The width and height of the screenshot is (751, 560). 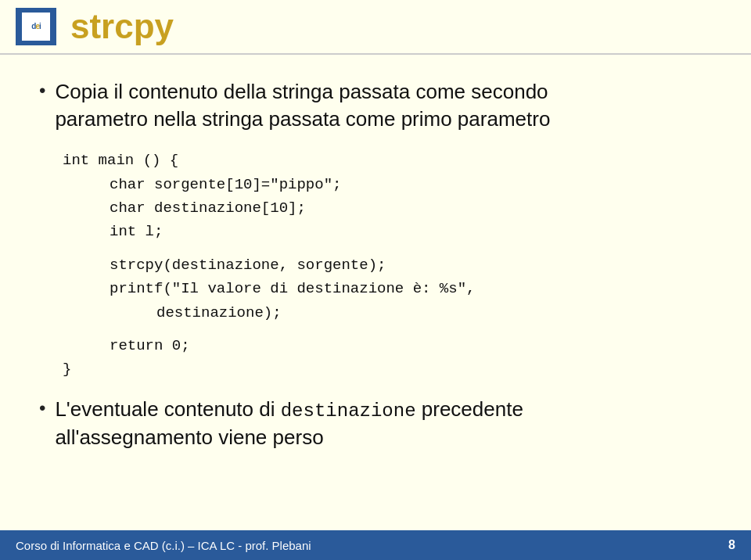 I want to click on header: dei strcpy, so click(x=376, y=27).